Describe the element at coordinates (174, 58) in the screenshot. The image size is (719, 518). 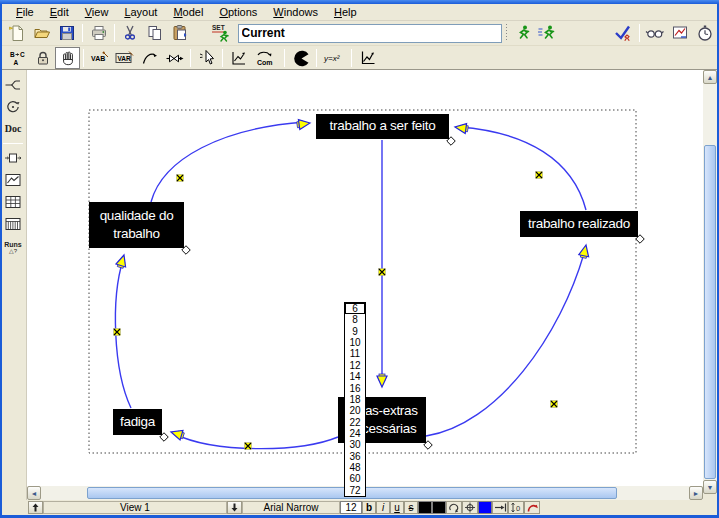
I see `rate-tool-button` at that location.